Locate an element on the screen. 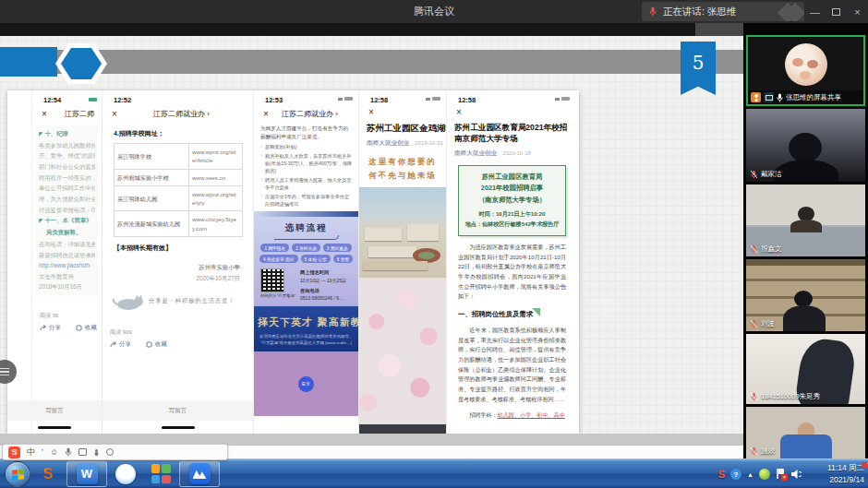 This screenshot has height=488, width=868. participant-tile-screenshare: 张思维的屏幕共享 is located at coordinates (805, 70).